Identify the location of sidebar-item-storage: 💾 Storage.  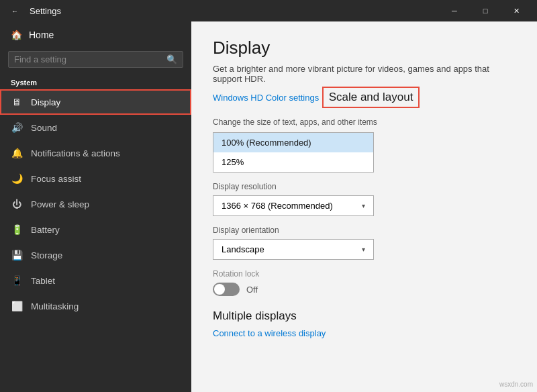
(95, 255).